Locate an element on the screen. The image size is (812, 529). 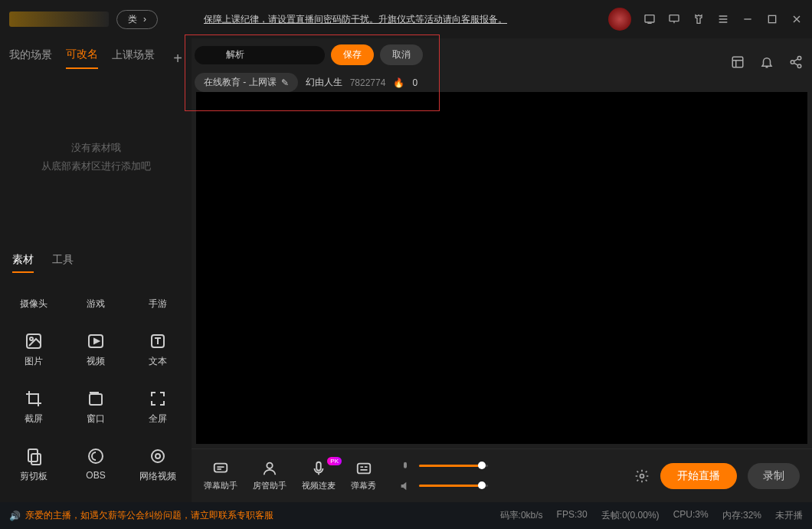
avatar is located at coordinates (620, 19).